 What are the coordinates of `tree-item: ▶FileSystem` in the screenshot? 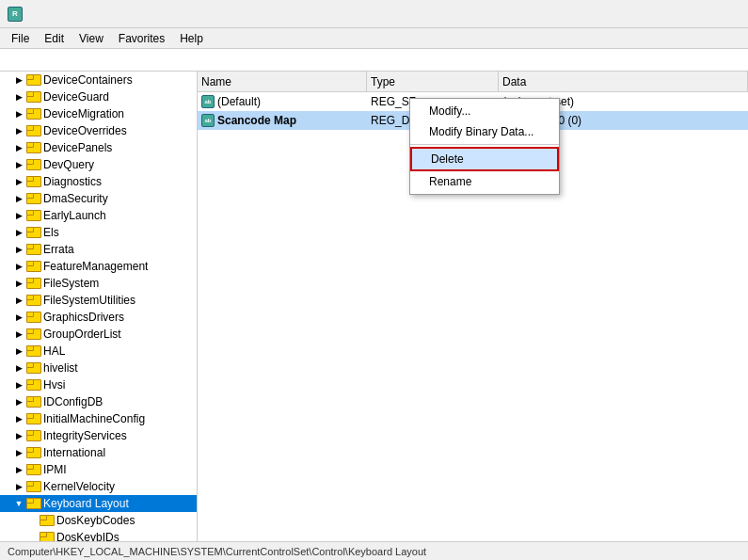 It's located at (98, 283).